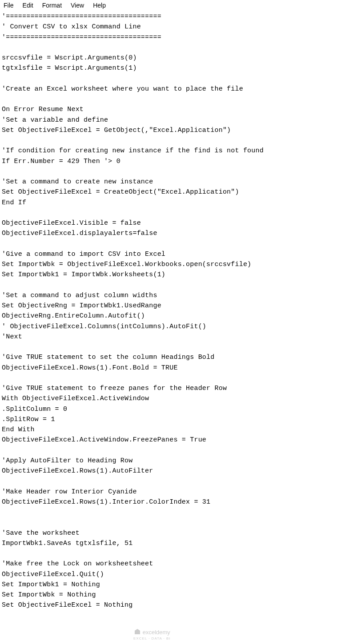 The width and height of the screenshot is (341, 644). Describe the element at coordinates (67, 461) in the screenshot. I see `code-line: 'Apply AutoFilter to Heading Row` at that location.